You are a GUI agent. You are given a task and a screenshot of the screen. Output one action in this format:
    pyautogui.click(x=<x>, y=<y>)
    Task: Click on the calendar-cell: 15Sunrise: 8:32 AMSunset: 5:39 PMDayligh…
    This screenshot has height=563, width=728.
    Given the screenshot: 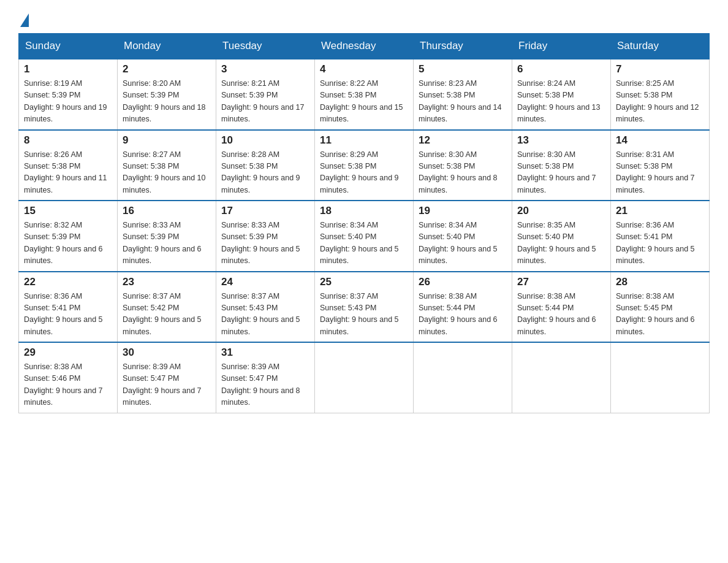 What is the action you would take?
    pyautogui.click(x=69, y=236)
    